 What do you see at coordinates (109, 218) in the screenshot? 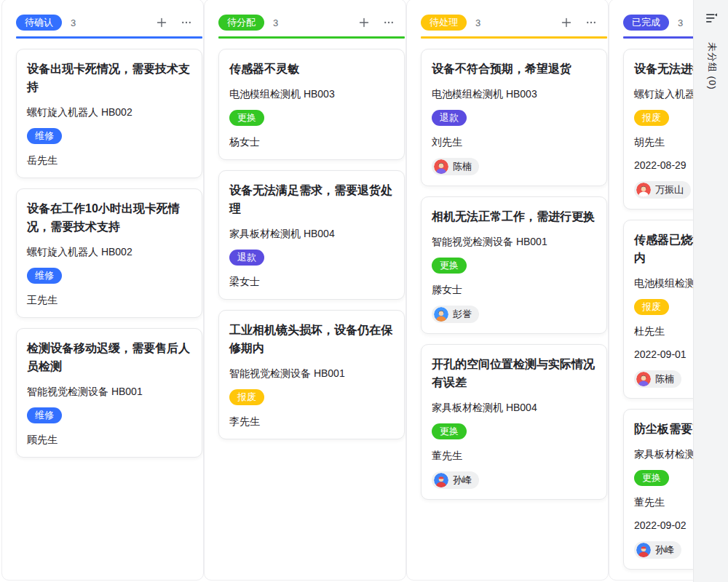
I see `card-title: 设备在工作10小时出现卡死情况，需要技术支持` at bounding box center [109, 218].